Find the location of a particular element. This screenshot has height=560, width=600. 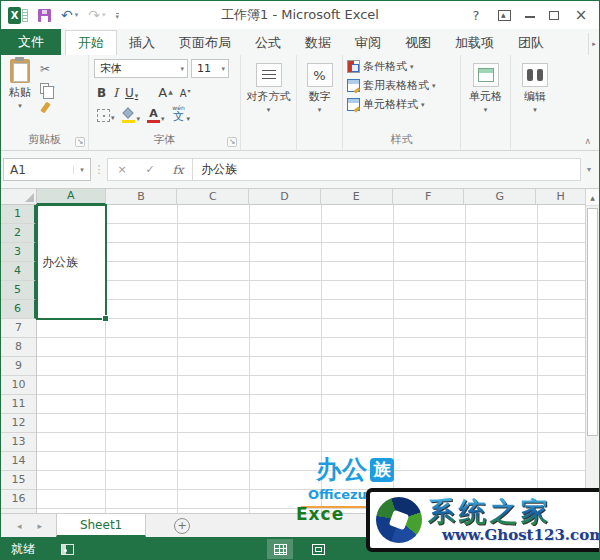

tab-data: 数据 is located at coordinates (318, 42).